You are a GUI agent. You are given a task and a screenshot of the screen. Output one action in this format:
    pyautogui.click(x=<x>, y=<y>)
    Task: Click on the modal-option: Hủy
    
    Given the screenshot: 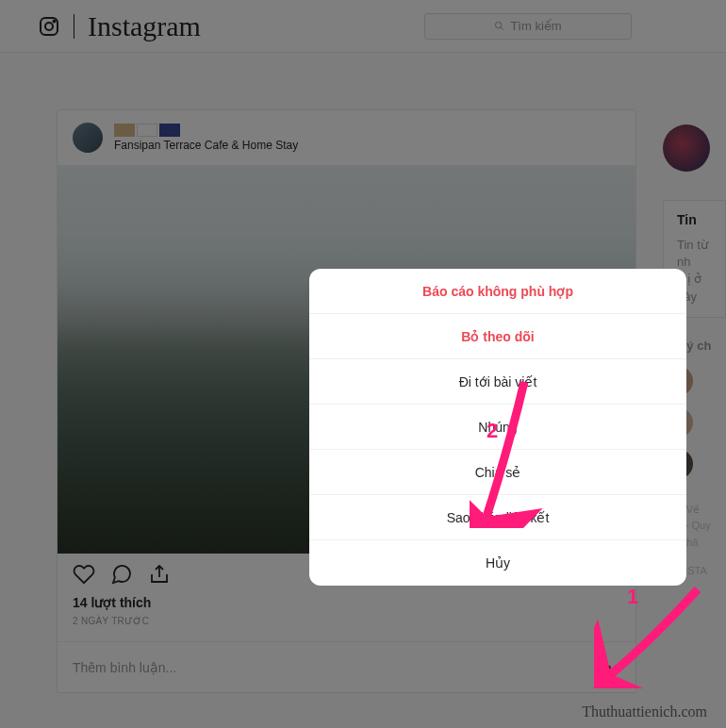 What is the action you would take?
    pyautogui.click(x=498, y=563)
    